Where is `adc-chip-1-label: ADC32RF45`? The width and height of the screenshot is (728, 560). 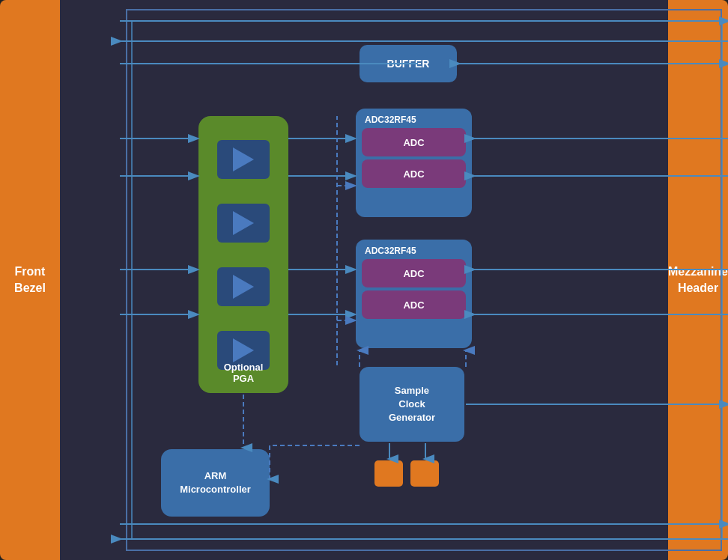 adc-chip-1-label: ADC32RF45 is located at coordinates (413, 120).